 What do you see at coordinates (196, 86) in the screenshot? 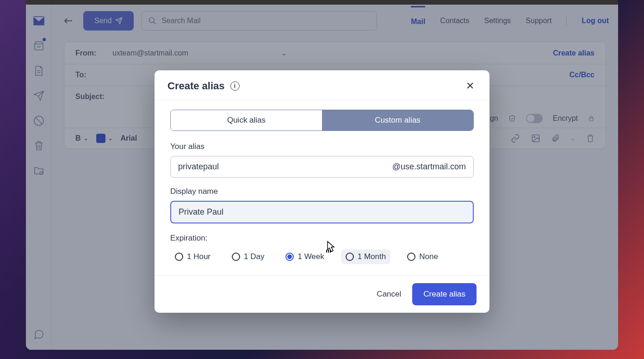
I see `modal-title: Create alias` at bounding box center [196, 86].